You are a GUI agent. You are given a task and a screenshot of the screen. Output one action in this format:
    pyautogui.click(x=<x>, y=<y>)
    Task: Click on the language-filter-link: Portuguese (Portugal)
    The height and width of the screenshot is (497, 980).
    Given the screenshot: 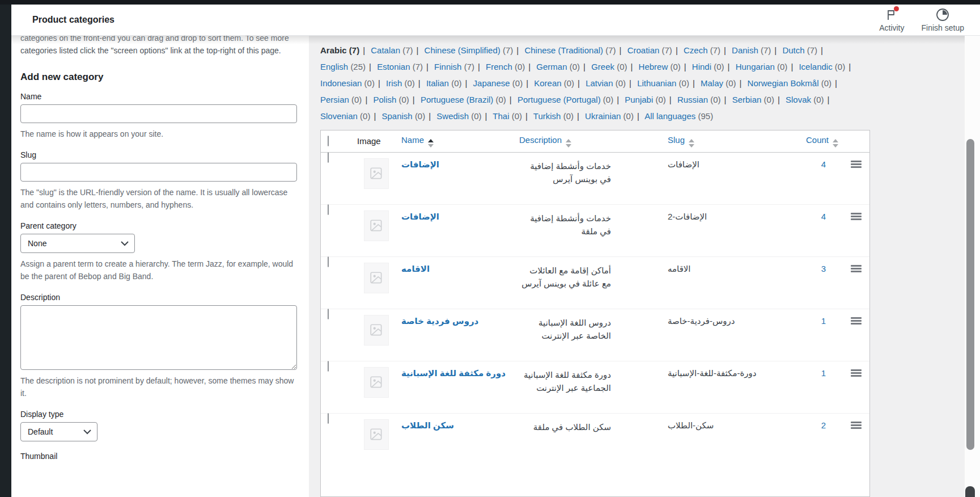 What is the action you would take?
    pyautogui.click(x=559, y=100)
    